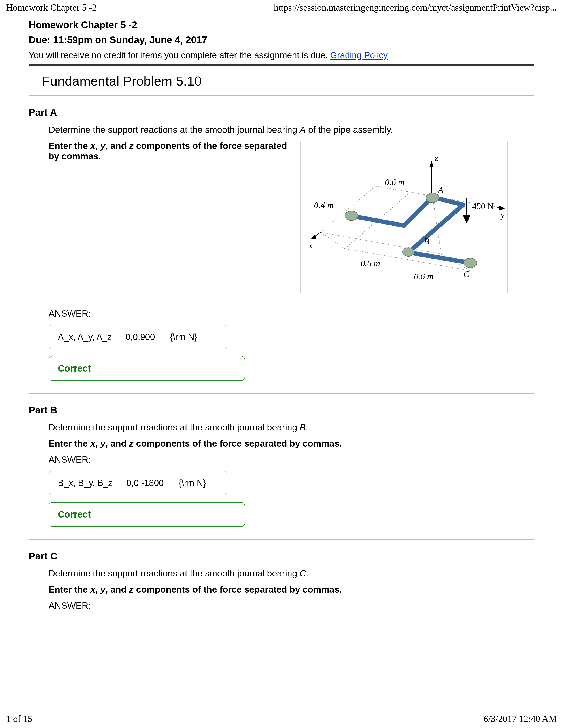  What do you see at coordinates (370, 263) in the screenshot?
I see `fig-dim-bl: 0.6 m` at bounding box center [370, 263].